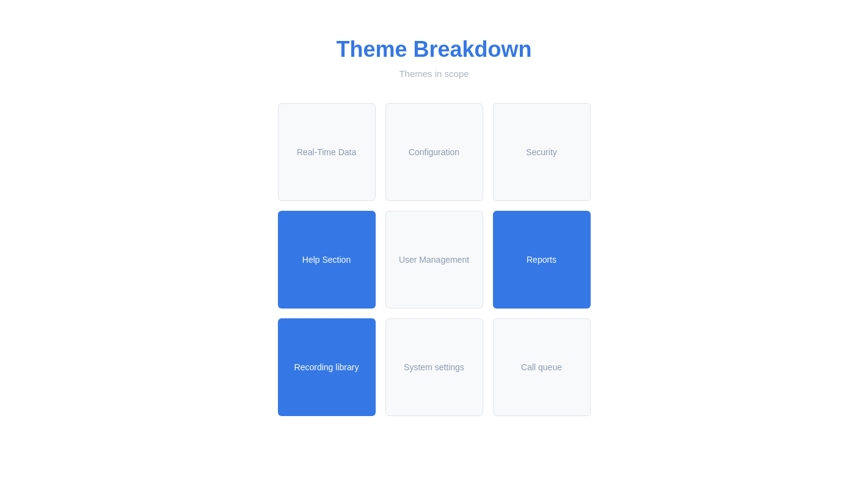 The image size is (868, 479). Describe the element at coordinates (542, 260) in the screenshot. I see `grid-cell-reports: Reports` at that location.